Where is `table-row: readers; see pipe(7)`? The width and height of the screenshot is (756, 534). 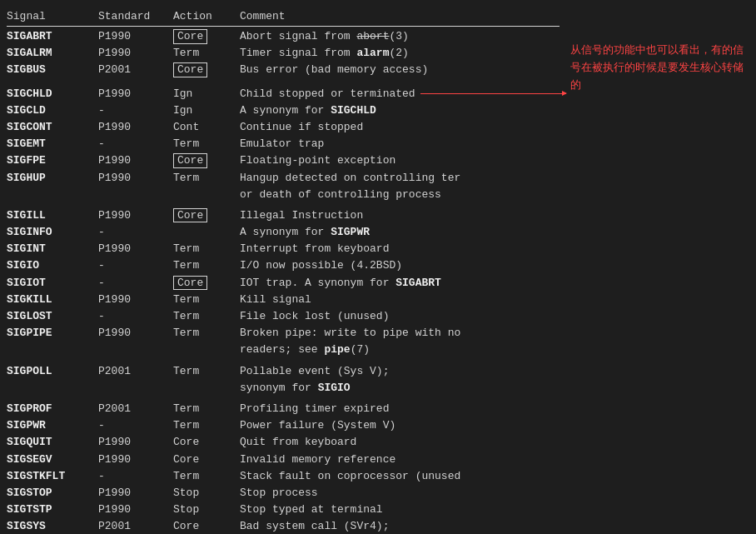 table-row: readers; see pipe(7) is located at coordinates (283, 350).